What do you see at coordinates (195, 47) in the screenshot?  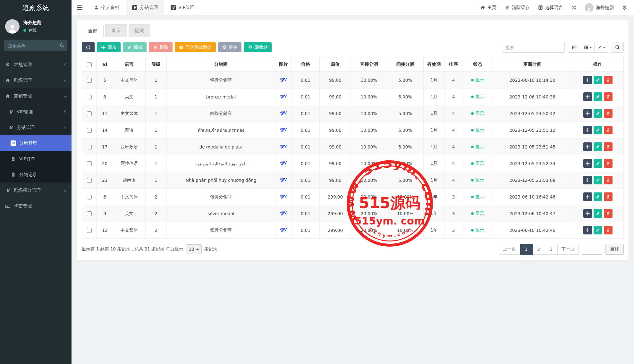 I see `import-test-data-button: 导入测试数据` at bounding box center [195, 47].